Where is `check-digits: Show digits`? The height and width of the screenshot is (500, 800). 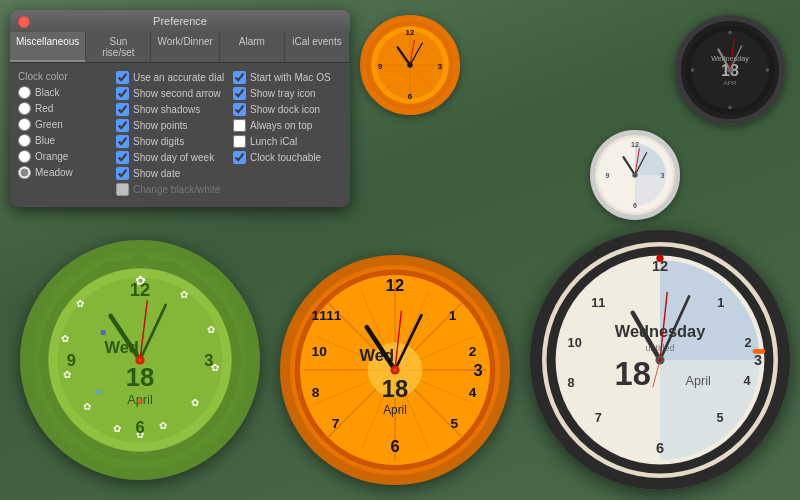 check-digits: Show digits is located at coordinates (170, 142).